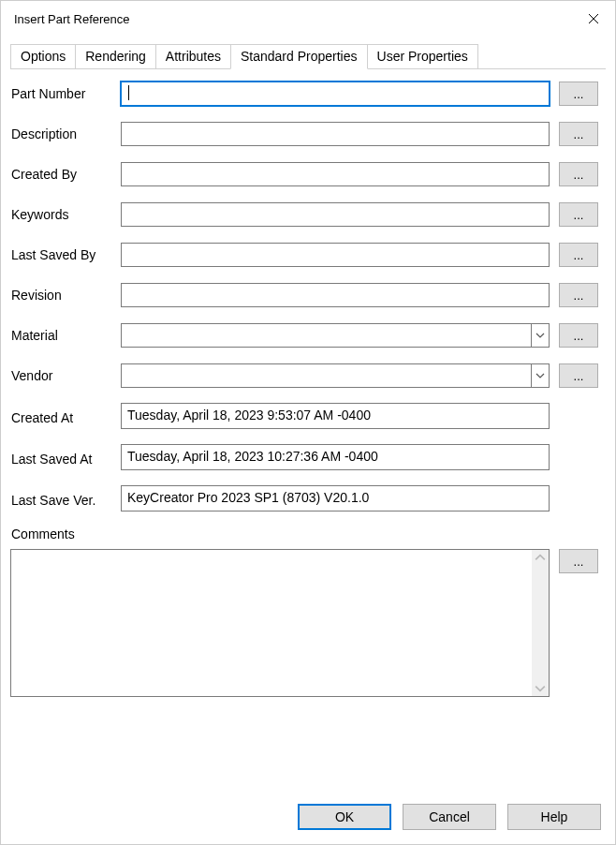 The image size is (616, 845). I want to click on help-button: Help, so click(554, 817).